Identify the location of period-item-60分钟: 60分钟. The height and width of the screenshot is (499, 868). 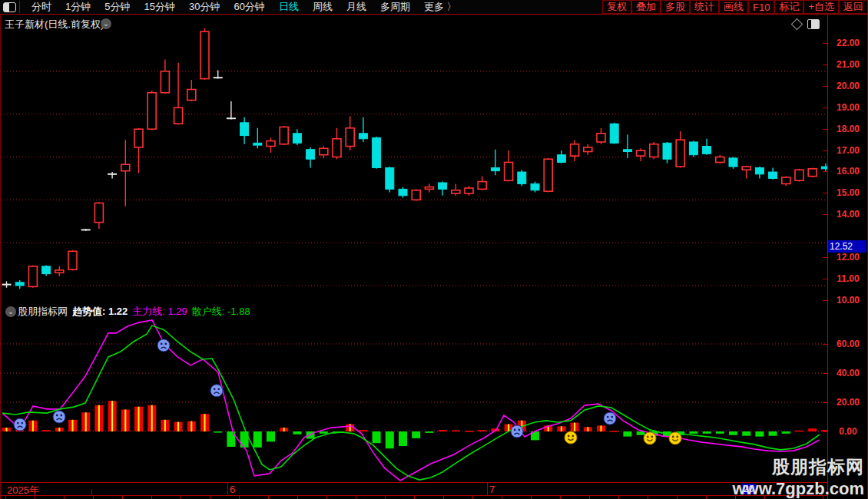
(249, 7).